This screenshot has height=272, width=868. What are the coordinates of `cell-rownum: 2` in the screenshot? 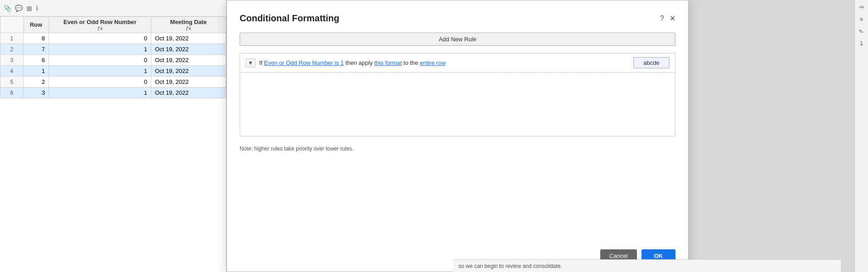 It's located at (12, 49).